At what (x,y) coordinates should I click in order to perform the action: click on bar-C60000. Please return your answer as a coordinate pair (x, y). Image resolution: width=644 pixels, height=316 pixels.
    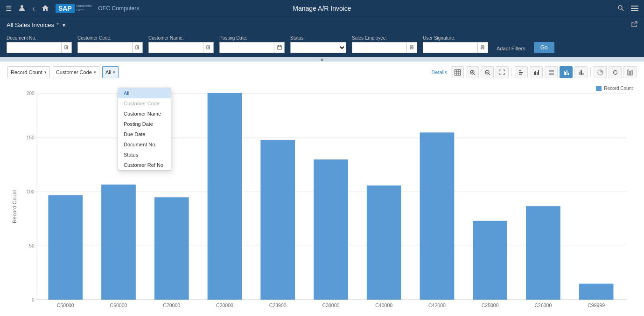
    Looking at the image, I should click on (119, 242).